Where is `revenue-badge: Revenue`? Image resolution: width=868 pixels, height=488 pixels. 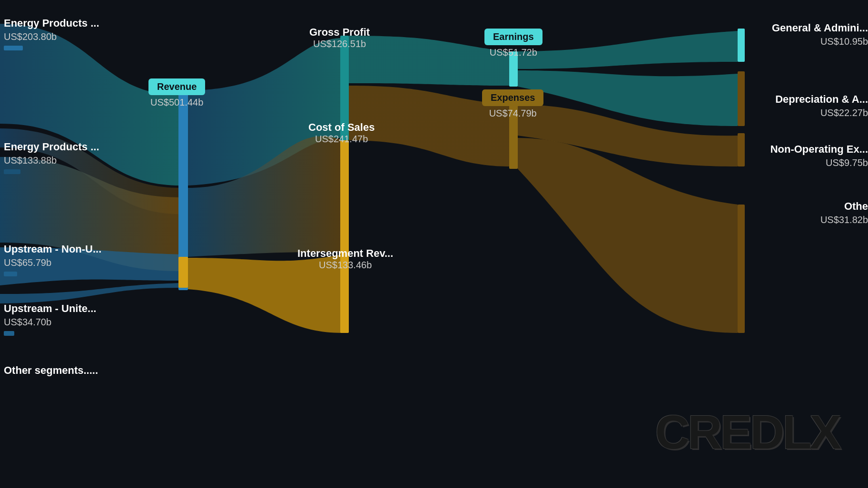
revenue-badge: Revenue is located at coordinates (177, 87).